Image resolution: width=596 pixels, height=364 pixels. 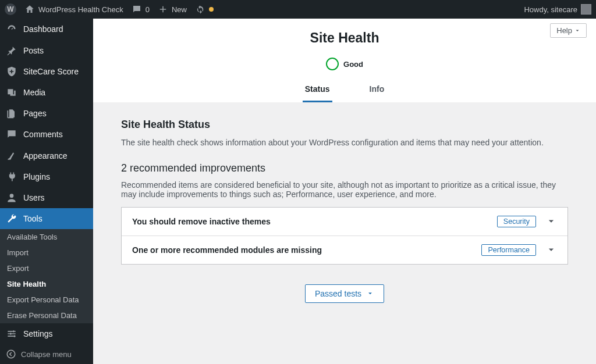 What do you see at coordinates (227, 250) in the screenshot?
I see `accordion-title: One or more recommended modules are miss…` at bounding box center [227, 250].